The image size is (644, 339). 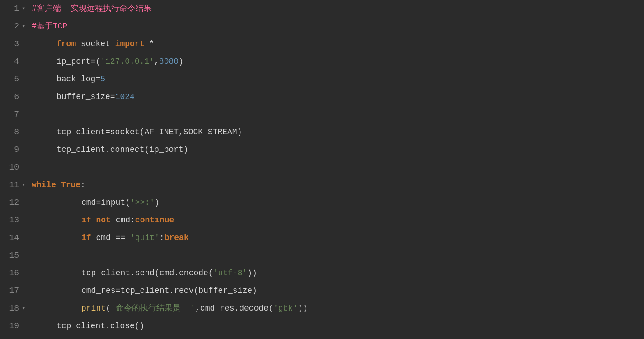 What do you see at coordinates (14, 291) in the screenshot?
I see `line-number-17: 17` at bounding box center [14, 291].